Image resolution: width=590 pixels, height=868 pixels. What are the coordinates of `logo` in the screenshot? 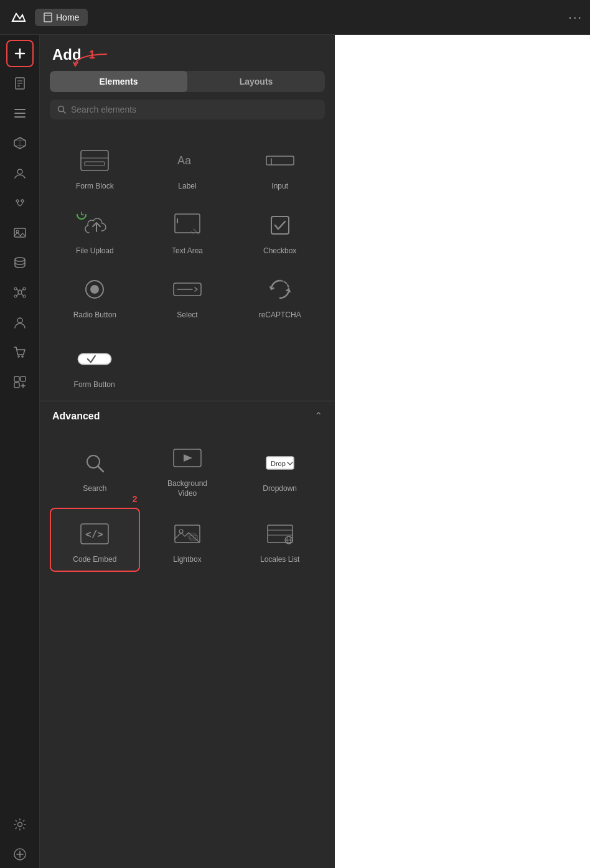 It's located at (19, 17).